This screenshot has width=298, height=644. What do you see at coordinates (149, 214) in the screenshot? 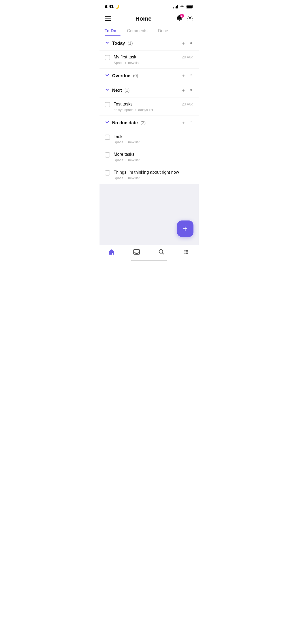
I see `bottom-area: +` at bounding box center [149, 214].